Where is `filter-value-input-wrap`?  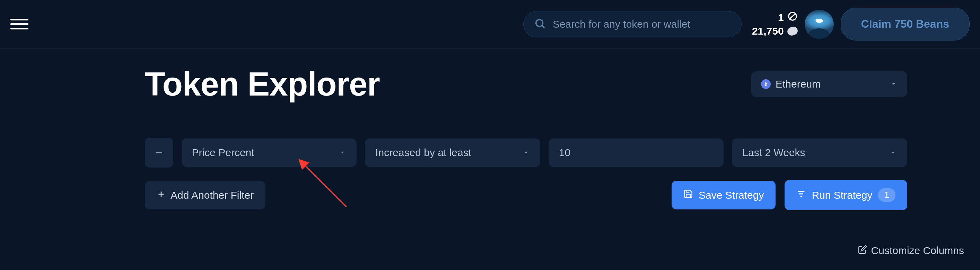 filter-value-input-wrap is located at coordinates (636, 153).